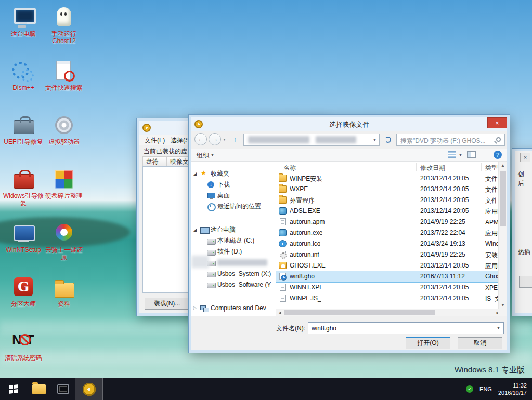  I want to click on file-row-winpe: WINPE安装2013/12/14 20:05文件夹, so click(389, 179).